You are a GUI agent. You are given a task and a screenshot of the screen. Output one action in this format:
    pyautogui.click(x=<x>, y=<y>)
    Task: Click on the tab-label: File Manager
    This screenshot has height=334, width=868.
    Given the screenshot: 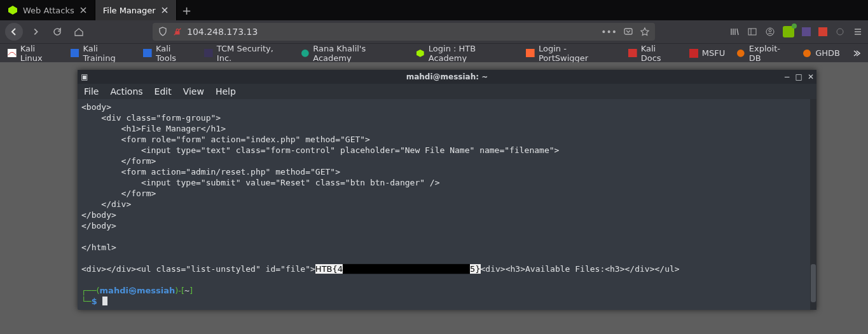 What is the action you would take?
    pyautogui.click(x=130, y=10)
    